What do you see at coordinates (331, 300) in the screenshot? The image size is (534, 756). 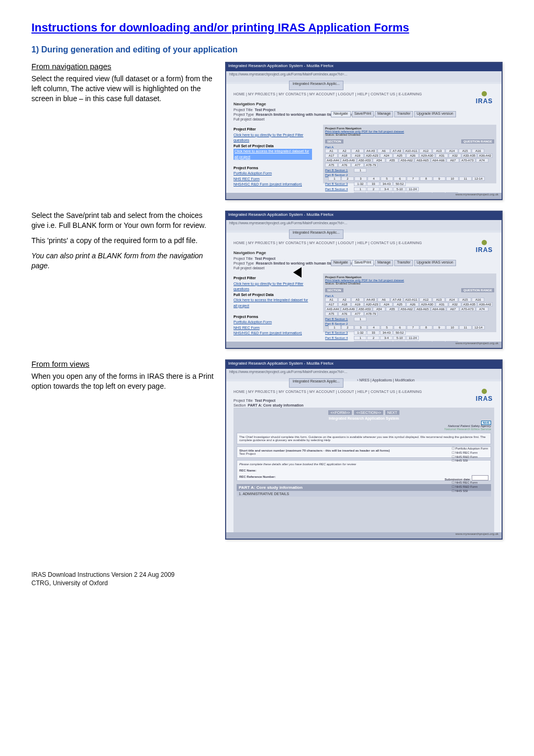 I see `question-cell: A1` at bounding box center [331, 300].